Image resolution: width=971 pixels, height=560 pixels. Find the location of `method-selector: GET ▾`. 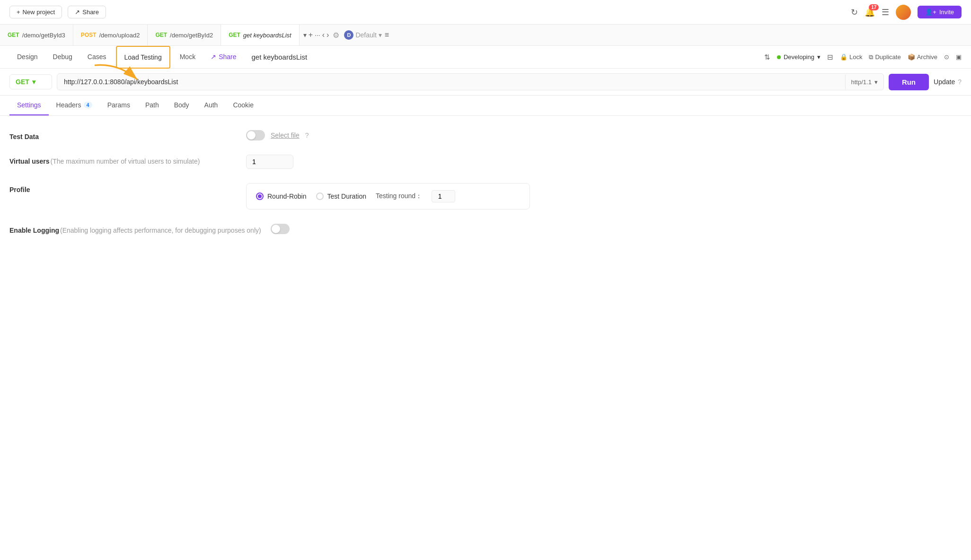

method-selector: GET ▾ is located at coordinates (31, 82).